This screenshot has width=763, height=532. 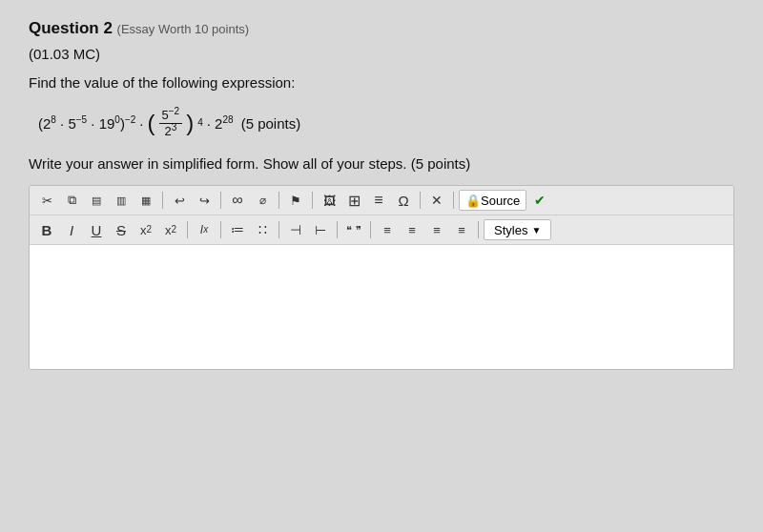 What do you see at coordinates (379, 200) in the screenshot?
I see `hline-button: ≡` at bounding box center [379, 200].